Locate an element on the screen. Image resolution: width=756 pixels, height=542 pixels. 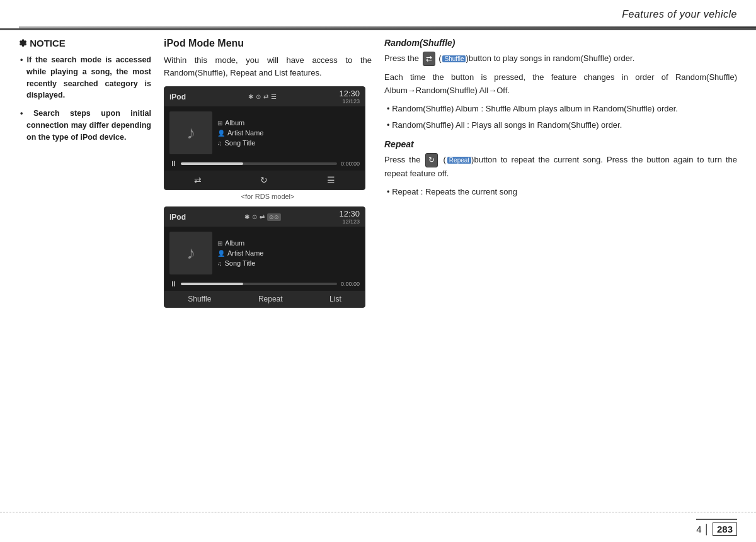
ipod-bottom-bar-2: Shuffle Repeat List is located at coordinates (265, 299).